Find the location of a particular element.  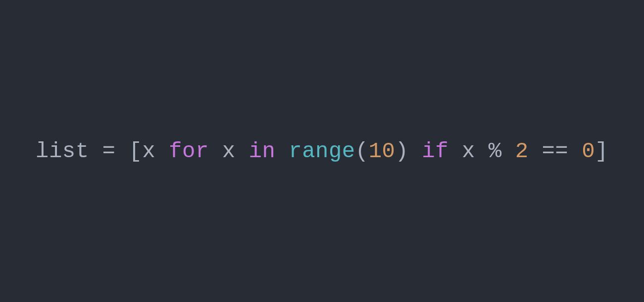

code-token-5: x is located at coordinates (149, 151).